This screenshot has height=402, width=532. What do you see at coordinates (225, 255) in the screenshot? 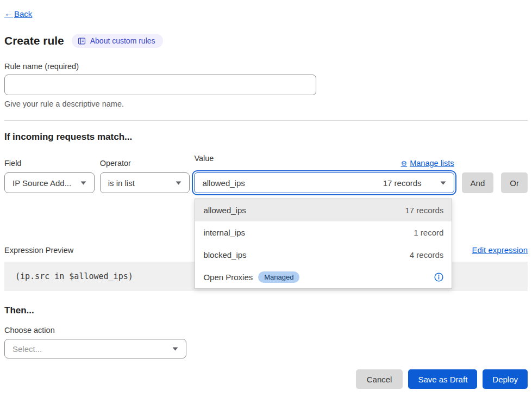
I see `list-option-name: blocked_ips` at bounding box center [225, 255].